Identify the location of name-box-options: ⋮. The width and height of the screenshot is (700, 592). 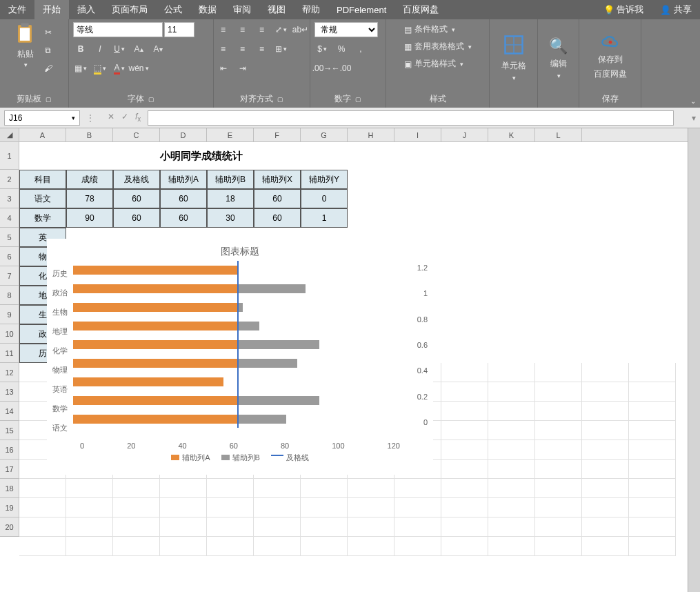
(90, 118).